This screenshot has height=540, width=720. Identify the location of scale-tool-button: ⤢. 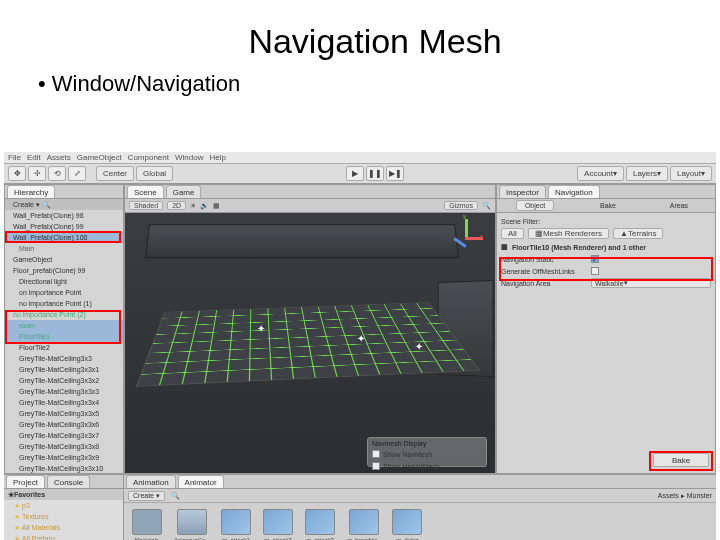
(77, 174).